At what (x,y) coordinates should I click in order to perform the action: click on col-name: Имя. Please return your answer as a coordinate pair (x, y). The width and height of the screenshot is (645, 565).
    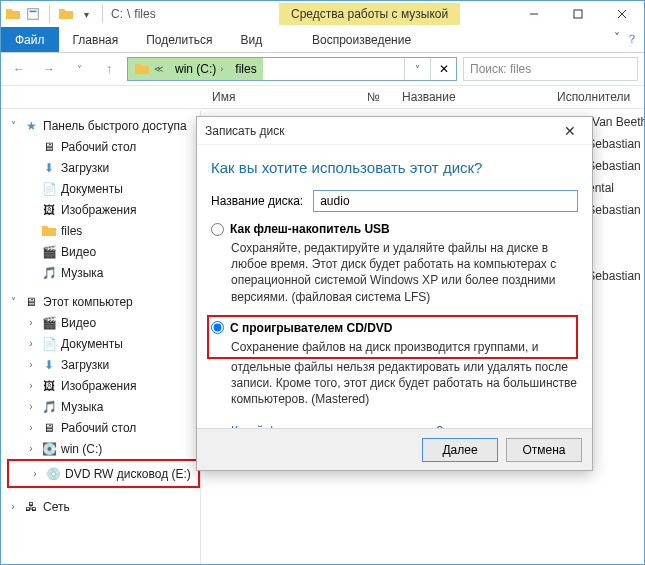
    Looking at the image, I should click on (282, 97).